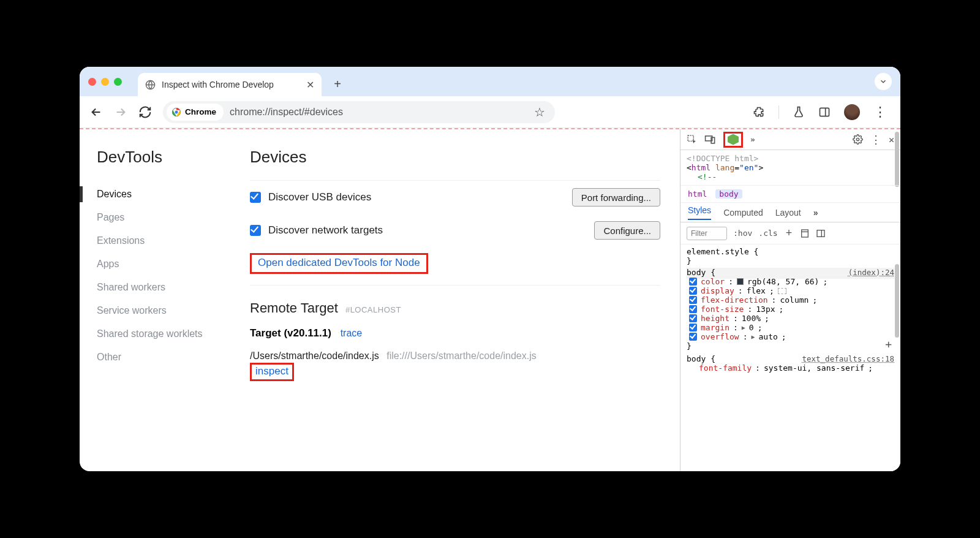  I want to click on inspect-element-icon, so click(692, 140).